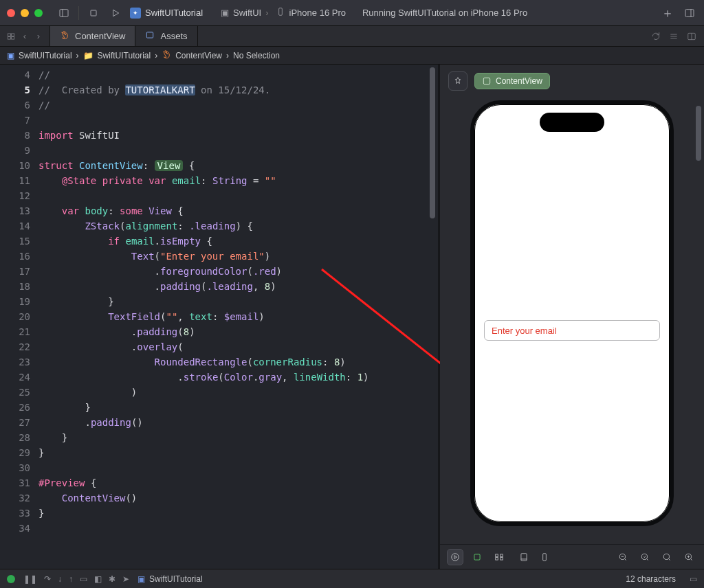  What do you see at coordinates (15, 317) in the screenshot?
I see `line-number: 20` at bounding box center [15, 317].